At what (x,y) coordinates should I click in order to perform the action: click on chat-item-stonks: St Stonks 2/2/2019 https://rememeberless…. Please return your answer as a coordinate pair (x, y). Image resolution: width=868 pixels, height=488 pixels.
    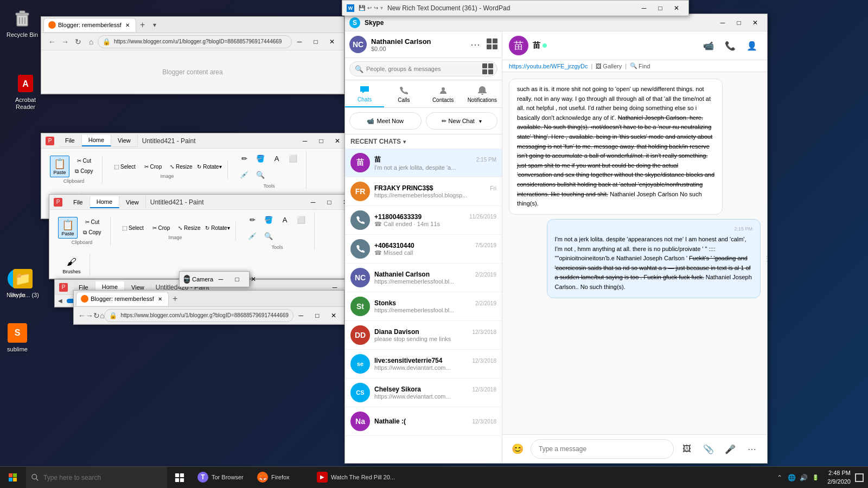
    Looking at the image, I should click on (423, 307).